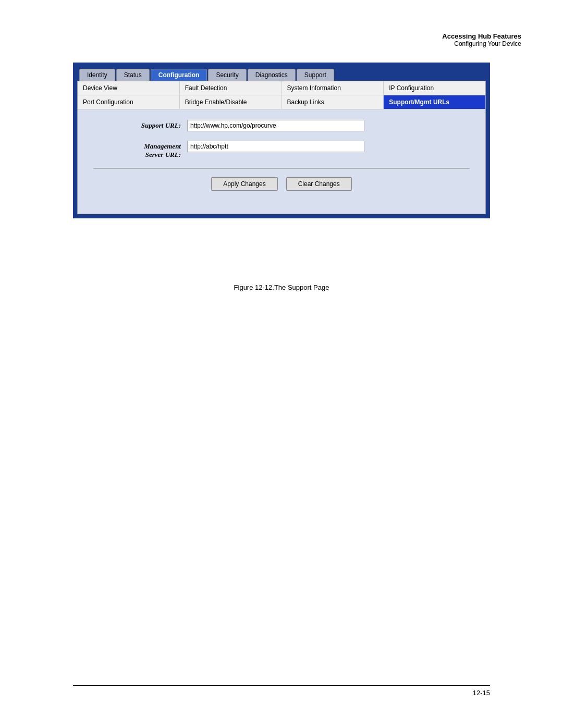 This screenshot has height=728, width=563. What do you see at coordinates (276, 146) in the screenshot?
I see `management-url-input` at bounding box center [276, 146].